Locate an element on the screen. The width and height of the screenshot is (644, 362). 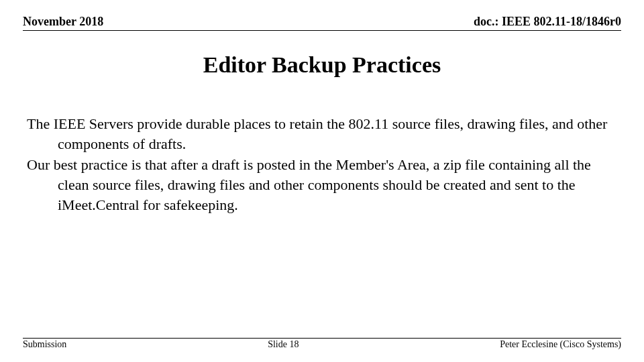
footer-left: Submission is located at coordinates (44, 345).